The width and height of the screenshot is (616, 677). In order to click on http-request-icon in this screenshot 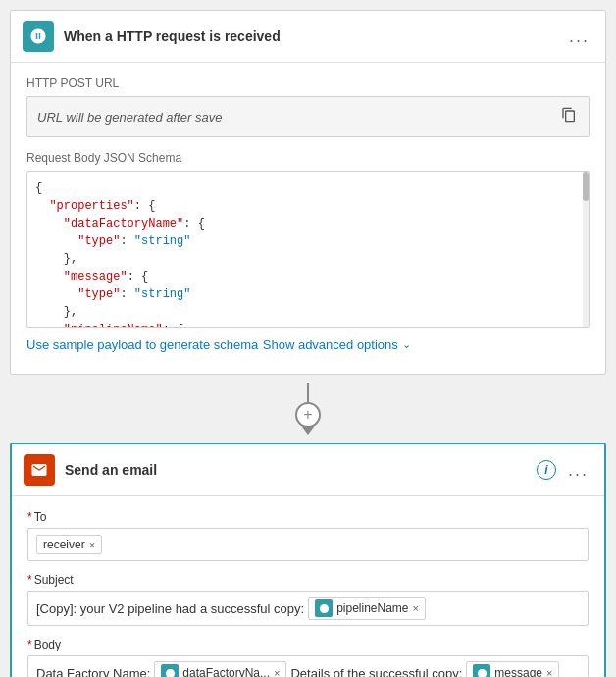, I will do `click(38, 36)`.